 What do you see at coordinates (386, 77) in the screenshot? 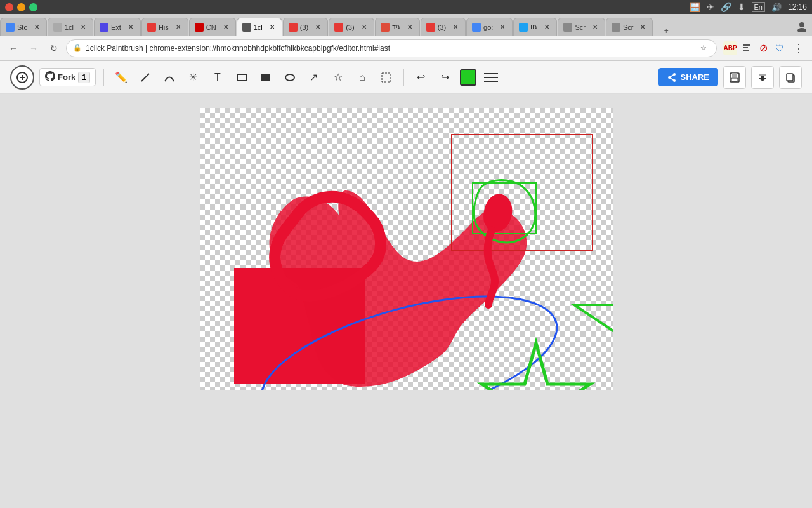
I see `select-tool` at bounding box center [386, 77].